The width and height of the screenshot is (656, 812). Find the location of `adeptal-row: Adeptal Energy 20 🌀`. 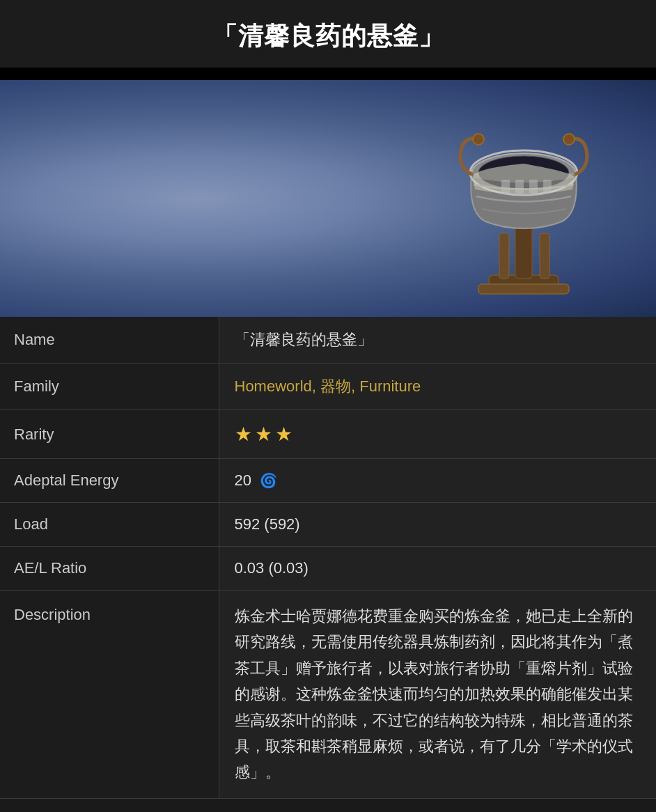

adeptal-row: Adeptal Energy 20 🌀 is located at coordinates (328, 481).